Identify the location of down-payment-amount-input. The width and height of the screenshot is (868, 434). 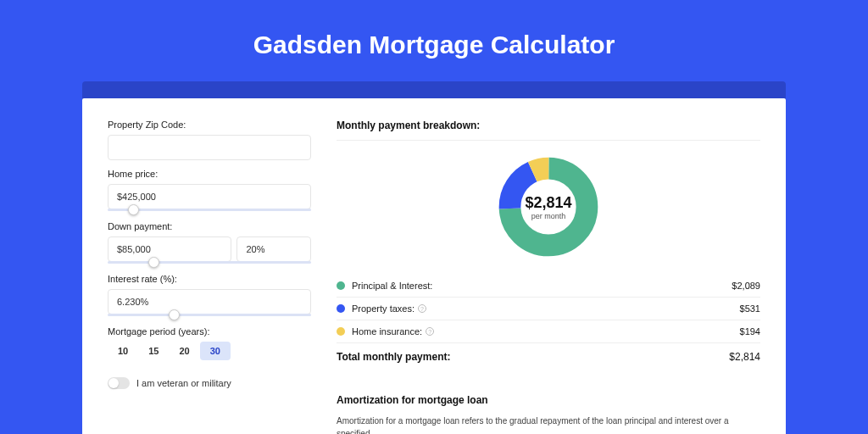
(170, 249).